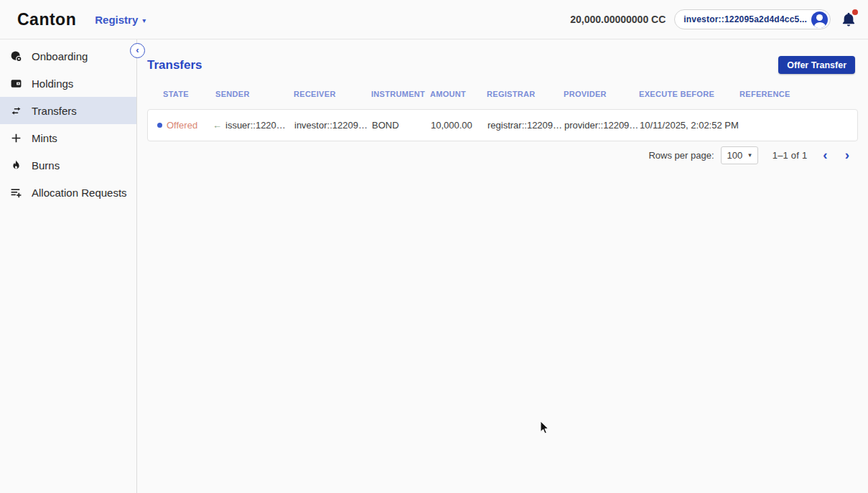  Describe the element at coordinates (55, 111) in the screenshot. I see `sidebar-label: Transfers` at that location.